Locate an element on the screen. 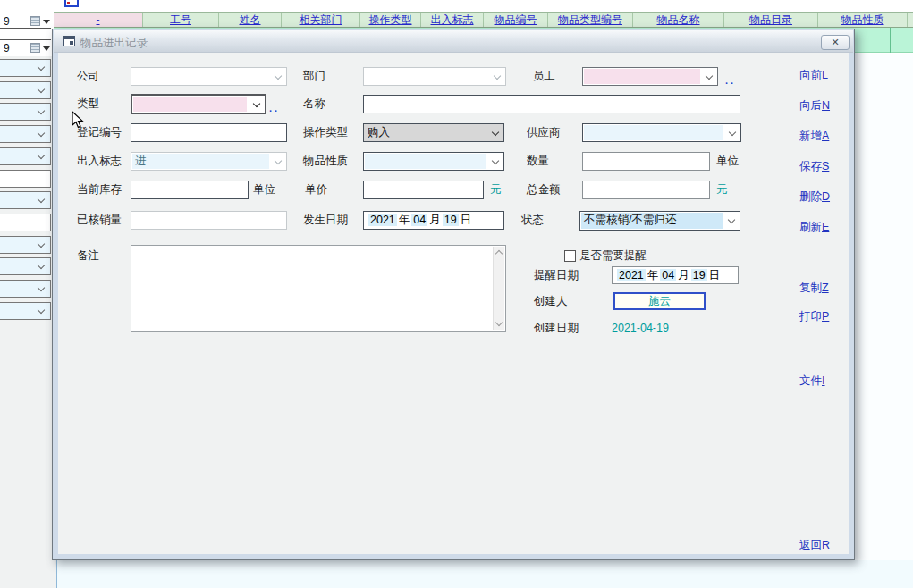  scroll-up-icon is located at coordinates (499, 254).